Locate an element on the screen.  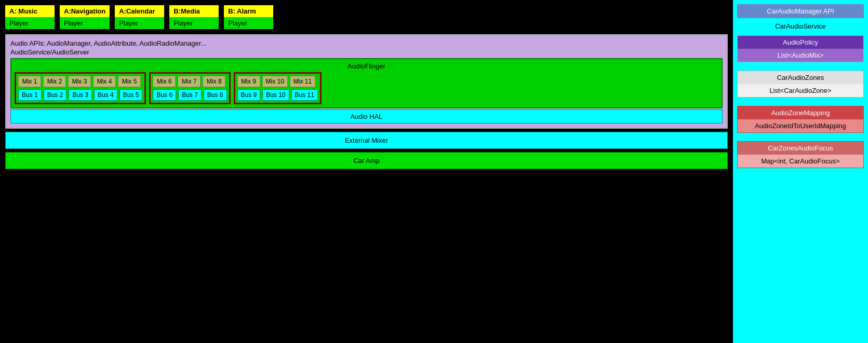
zone2-mixes: Mix 6 Mix 7 Mix 8 is located at coordinates (190, 81).